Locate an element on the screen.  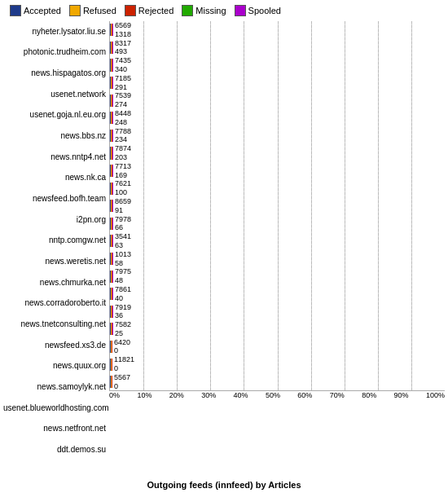
bar-value-label: 64200 is located at coordinates (122, 347).